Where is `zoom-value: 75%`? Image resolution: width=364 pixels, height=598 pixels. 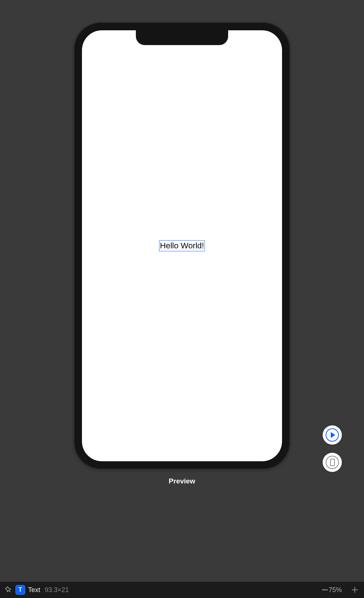 zoom-value: 75% is located at coordinates (335, 590).